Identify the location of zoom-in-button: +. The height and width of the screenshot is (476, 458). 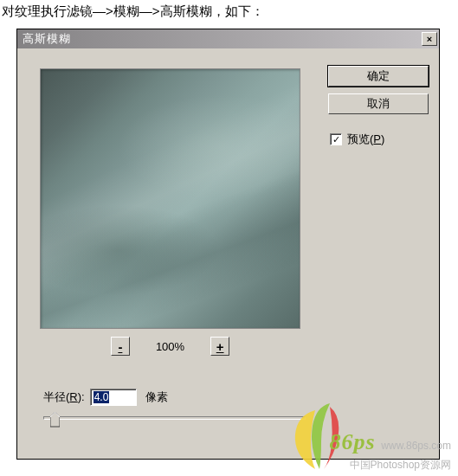
(220, 346).